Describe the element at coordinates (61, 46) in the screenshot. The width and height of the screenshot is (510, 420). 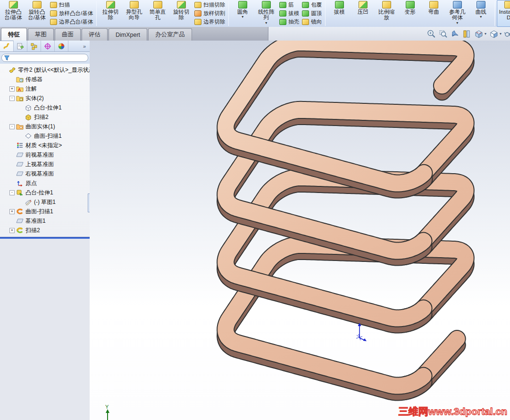
I see `display-manager-icon` at that location.